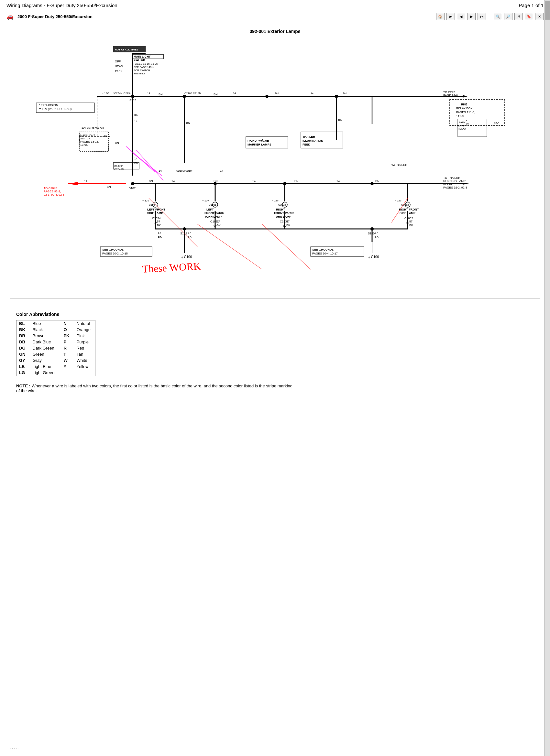 The image size is (550, 756). What do you see at coordinates (45, 342) in the screenshot?
I see `color-name: Dark Blue` at bounding box center [45, 342].